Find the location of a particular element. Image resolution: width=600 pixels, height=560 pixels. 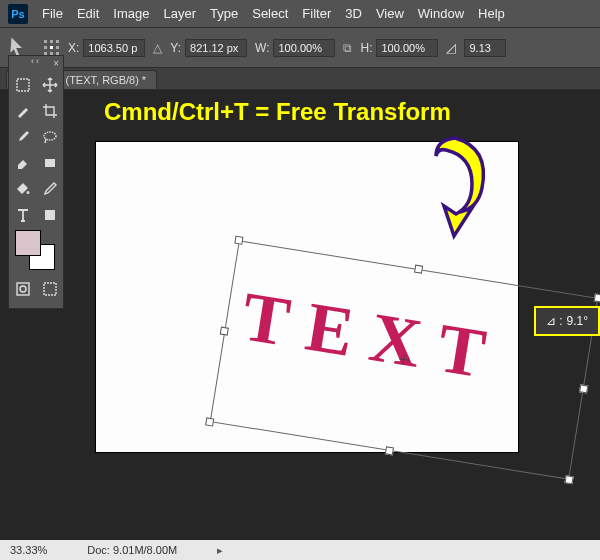

delta-toggle-icon: △ is located at coordinates (158, 48).